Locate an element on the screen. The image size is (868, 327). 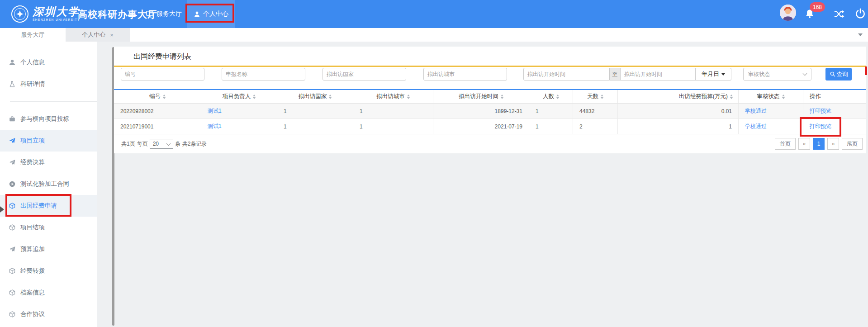
tab-personal-center: 个人中心 × is located at coordinates (98, 35).